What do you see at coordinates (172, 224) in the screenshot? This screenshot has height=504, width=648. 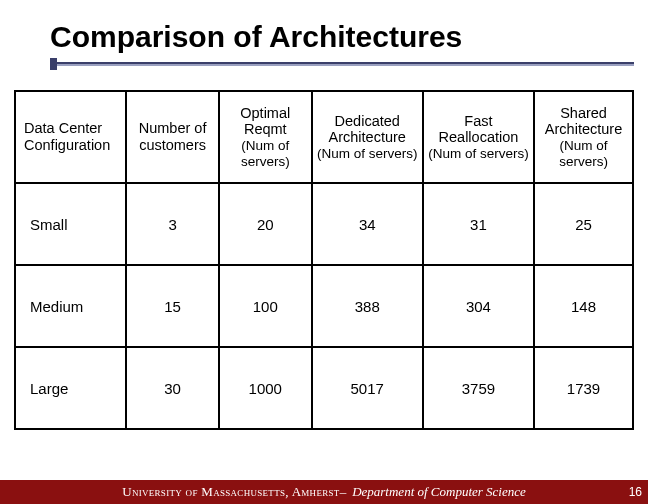 I see `cell-customers: 3` at bounding box center [172, 224].